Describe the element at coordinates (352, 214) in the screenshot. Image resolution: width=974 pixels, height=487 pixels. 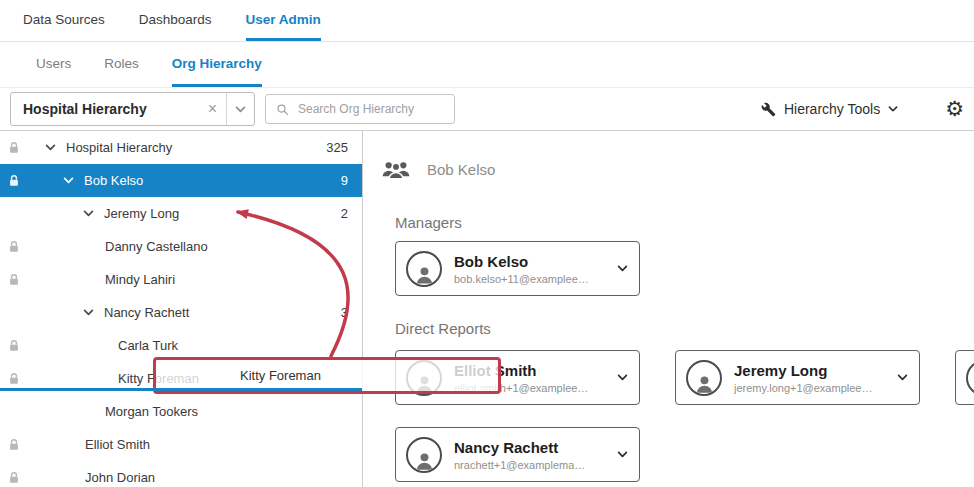
I see `tree-row-count: 2` at that location.